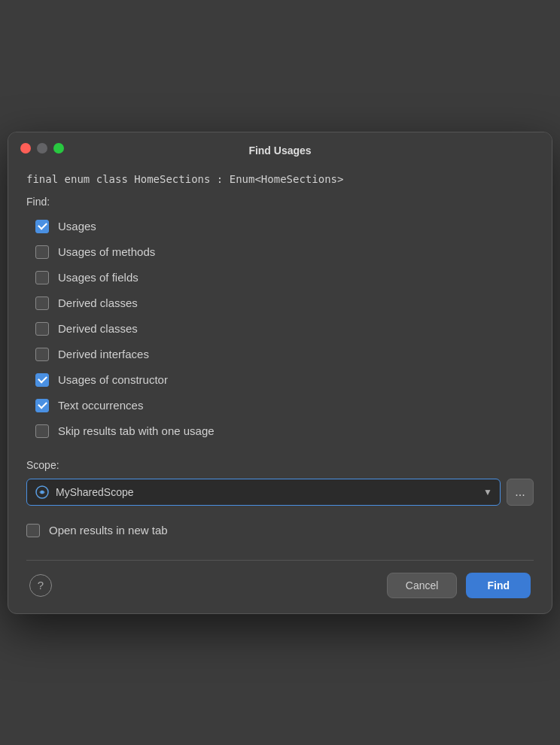  I want to click on checkbox-skip-results-box, so click(42, 431).